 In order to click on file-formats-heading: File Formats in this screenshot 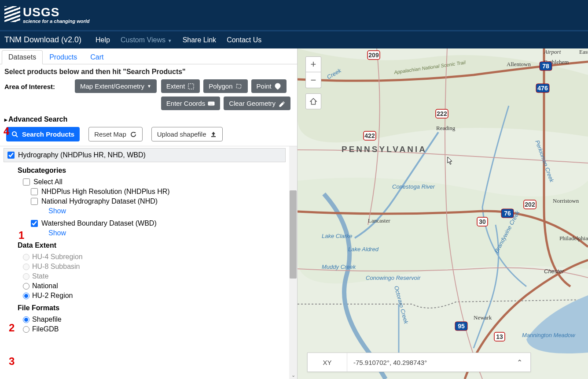, I will do `click(147, 308)`.